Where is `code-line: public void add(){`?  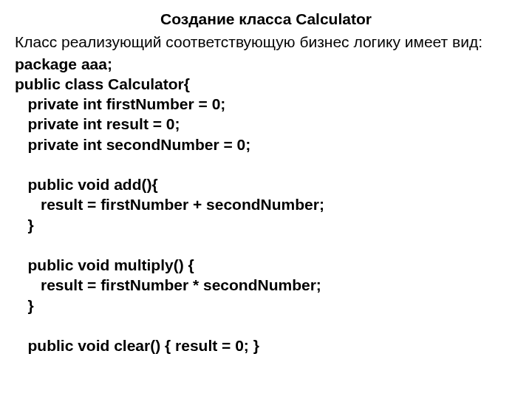
code-line: public void add(){ is located at coordinates (266, 185).